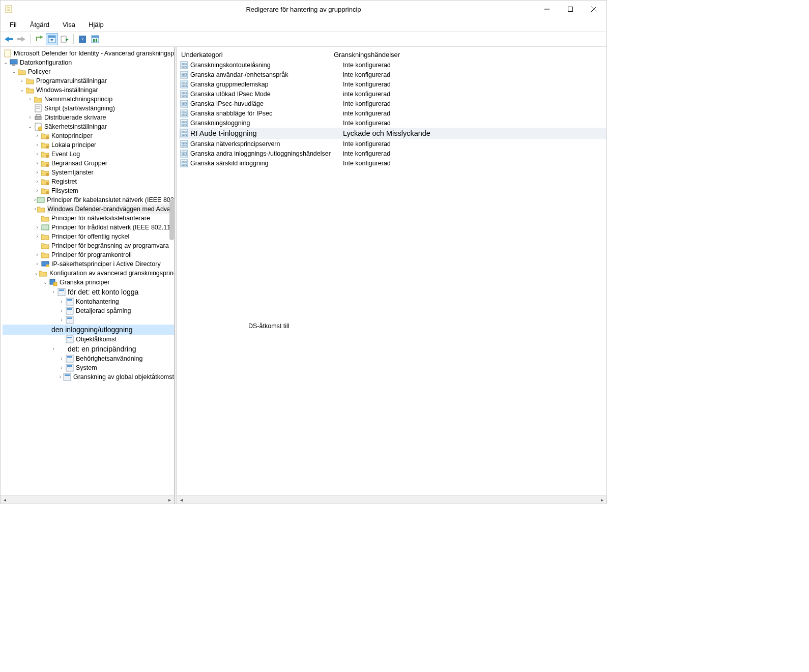 Image resolution: width=809 pixels, height=672 pixels. Describe the element at coordinates (89, 127) in the screenshot. I see `tree-security-settings: Säkerhetsinställningar` at that location.